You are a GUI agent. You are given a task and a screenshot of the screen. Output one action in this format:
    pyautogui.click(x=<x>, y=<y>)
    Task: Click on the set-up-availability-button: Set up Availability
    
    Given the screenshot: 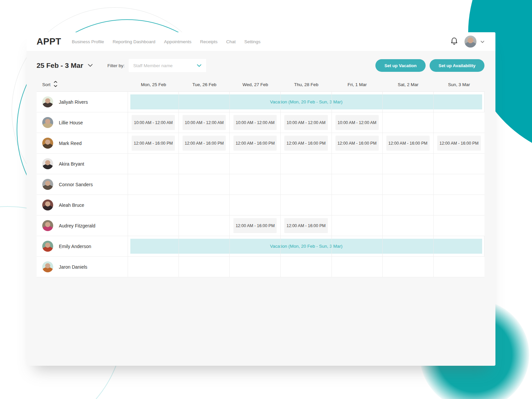 What is the action you would take?
    pyautogui.click(x=457, y=66)
    